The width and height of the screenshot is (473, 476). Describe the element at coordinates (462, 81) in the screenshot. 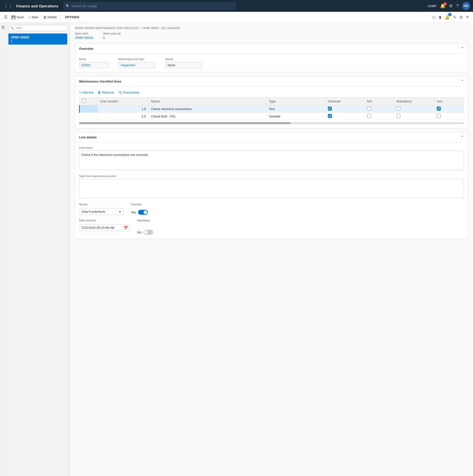

I see `checklist-toggle-icon: ⌃` at that location.